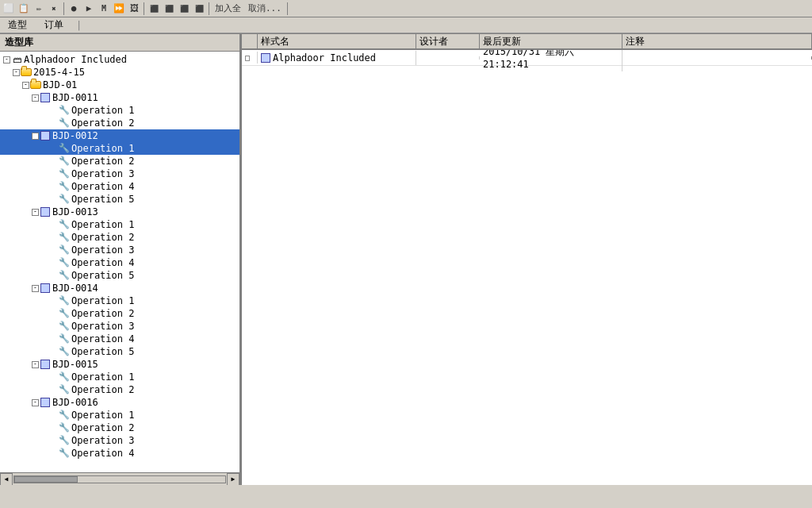  Describe the element at coordinates (25, 86) in the screenshot. I see `expand-bjd01: -` at that location.